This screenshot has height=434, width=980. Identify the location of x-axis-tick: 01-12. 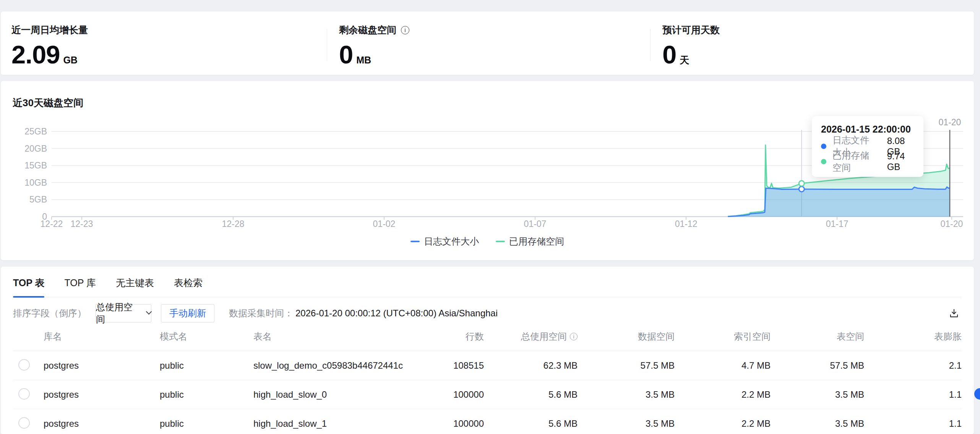
(686, 224).